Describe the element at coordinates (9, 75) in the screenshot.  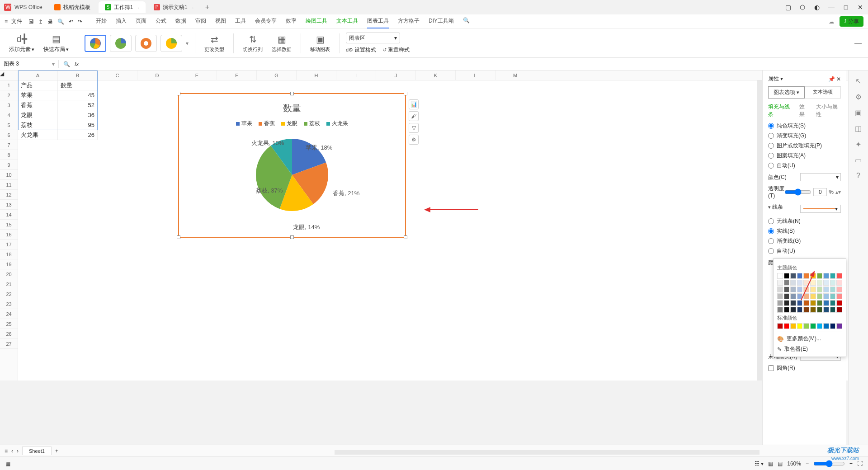
I see `select-all-cell: ◢` at that location.